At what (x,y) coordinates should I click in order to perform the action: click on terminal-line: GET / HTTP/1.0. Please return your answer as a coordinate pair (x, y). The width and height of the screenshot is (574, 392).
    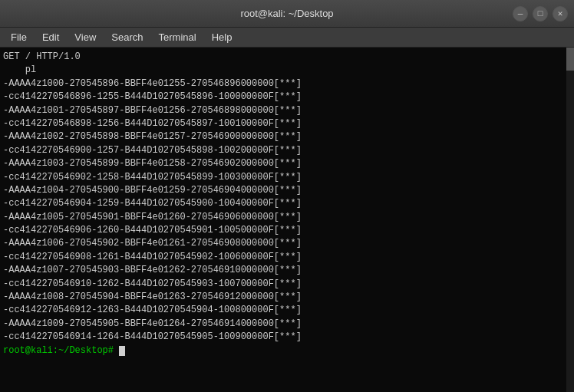
    Looking at the image, I should click on (287, 57).